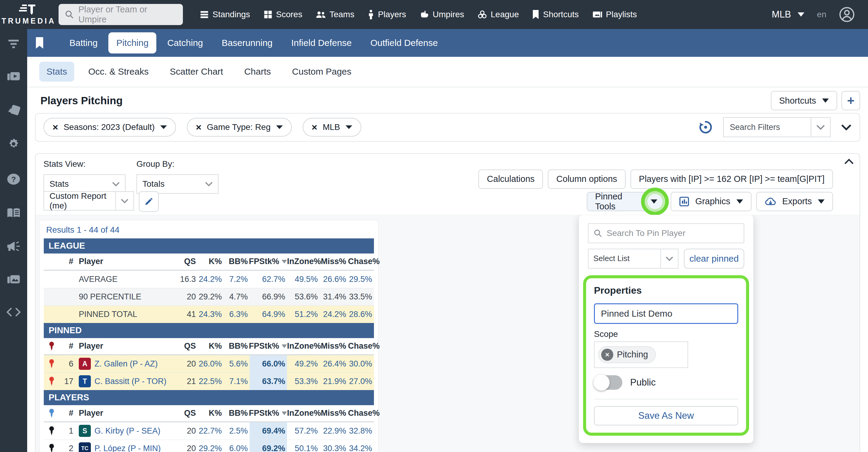 This screenshot has height=452, width=868. I want to click on exports-dropdown-button: Exports, so click(795, 202).